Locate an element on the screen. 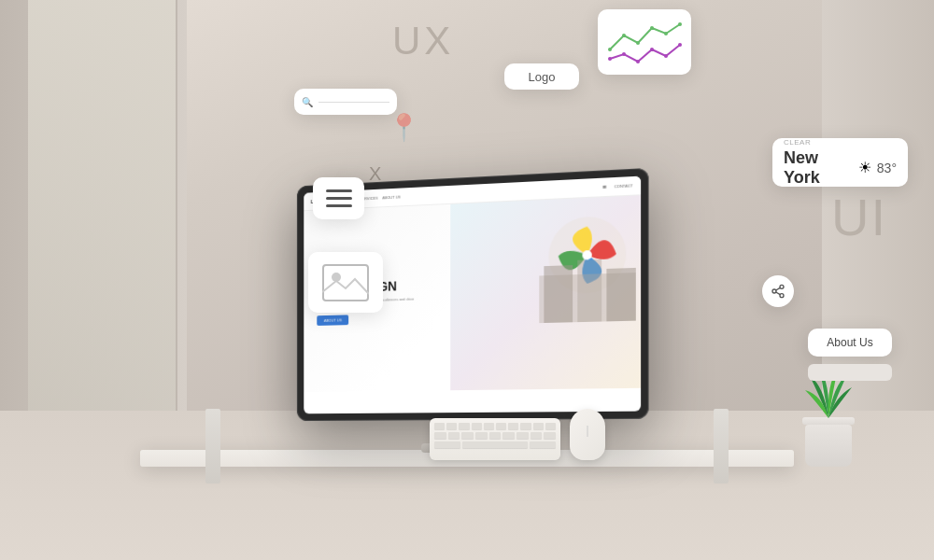 This screenshot has height=560, width=934. screen-hamburger: ≡ is located at coordinates (604, 187).